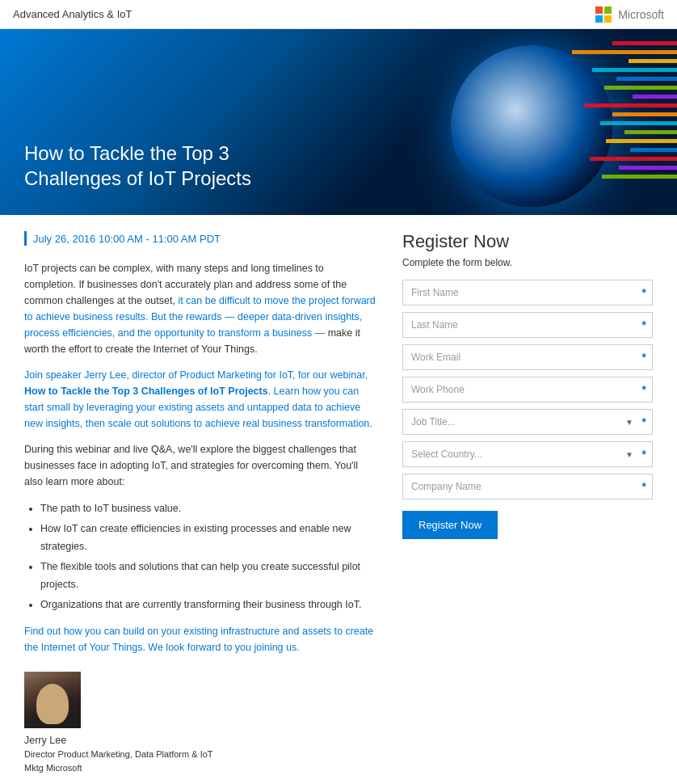 The width and height of the screenshot is (677, 784). Describe the element at coordinates (528, 242) in the screenshot. I see `register-title: Register Now` at that location.